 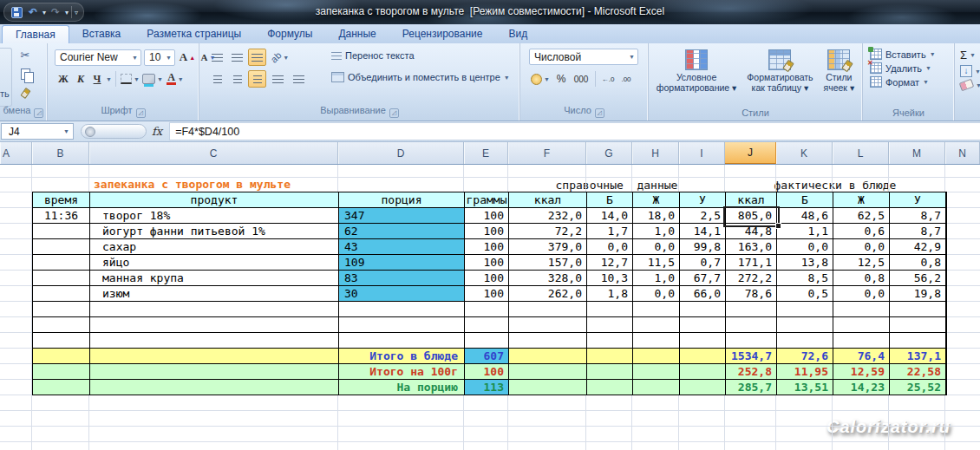 I want to click on cell-I10, so click(x=702, y=310).